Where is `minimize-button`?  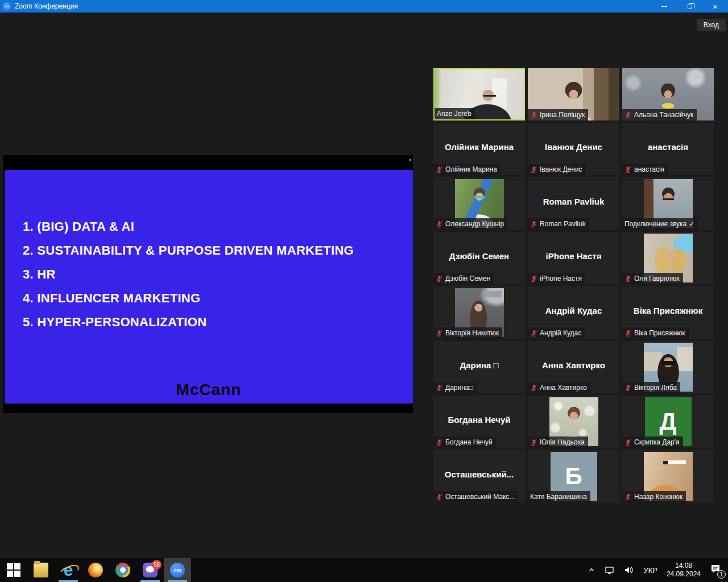 minimize-button is located at coordinates (664, 6).